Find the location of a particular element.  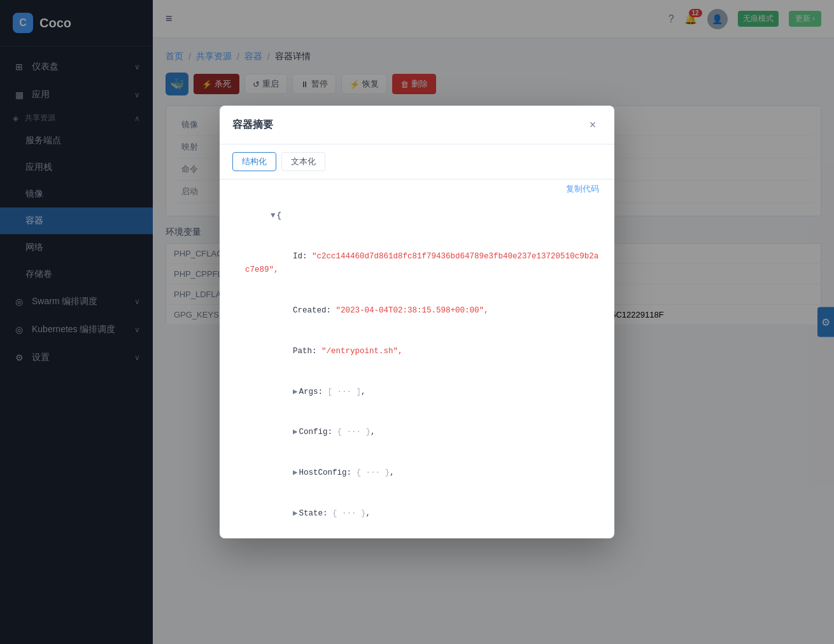

json-root-open: ▼{ is located at coordinates (417, 216).